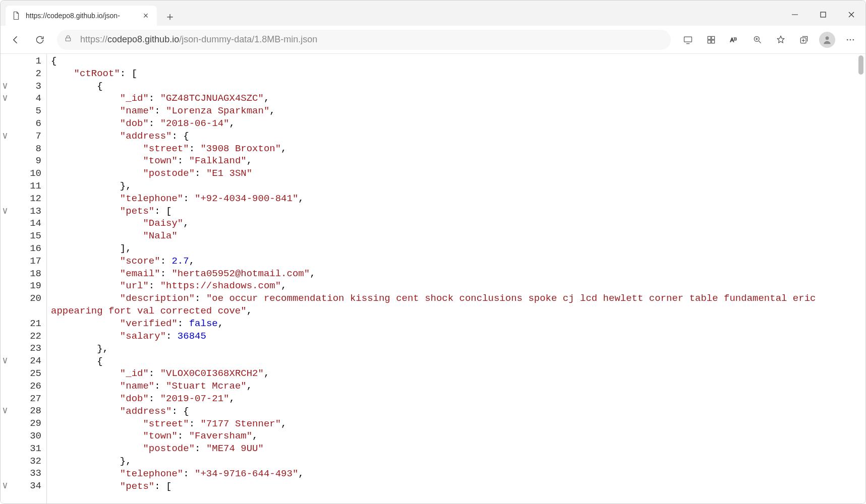 This screenshot has width=866, height=504. What do you see at coordinates (25, 337) in the screenshot?
I see `line-number: 22` at bounding box center [25, 337].